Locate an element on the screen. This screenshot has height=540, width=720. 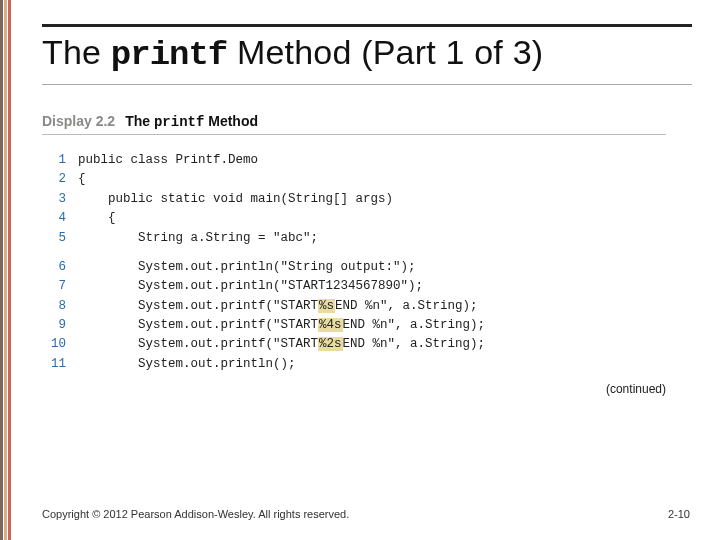
title-pre: The is located at coordinates (76, 52).